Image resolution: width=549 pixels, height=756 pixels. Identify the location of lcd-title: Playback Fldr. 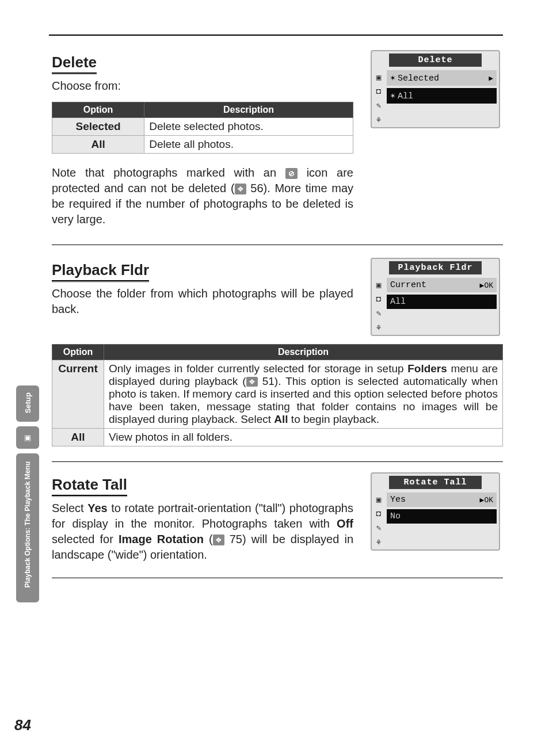
(435, 268).